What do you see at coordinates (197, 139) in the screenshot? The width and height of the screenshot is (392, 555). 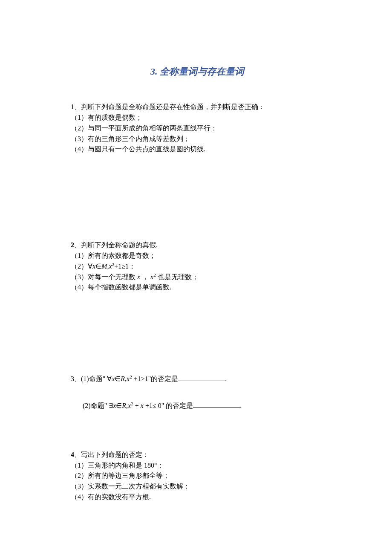 I see `q1-item-3: （3）有的三角形三个内角成等差数列；` at bounding box center [197, 139].